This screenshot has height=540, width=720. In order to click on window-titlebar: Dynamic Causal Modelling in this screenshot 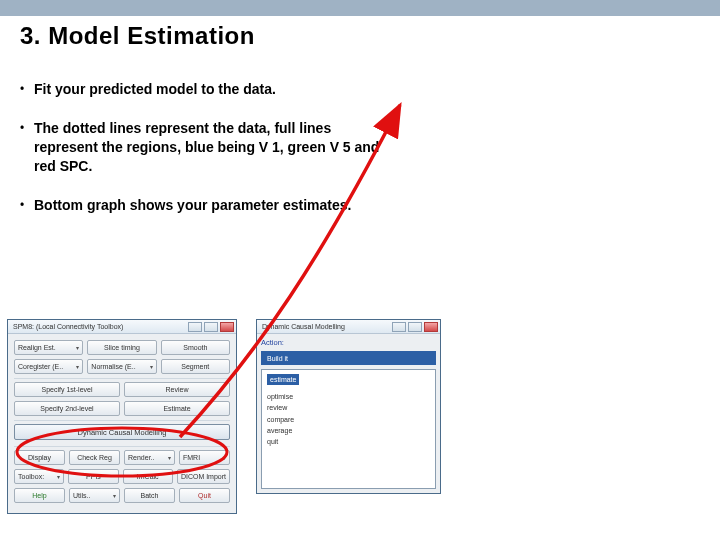, I will do `click(348, 327)`.